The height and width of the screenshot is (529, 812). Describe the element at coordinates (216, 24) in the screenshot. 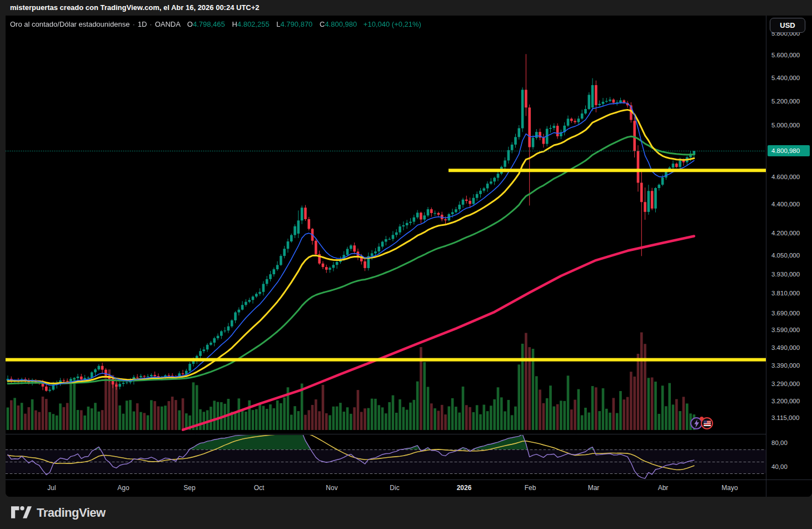

I see `symbol-legend: Oro al contado/Dólar estadounidense·1D·O…` at that location.